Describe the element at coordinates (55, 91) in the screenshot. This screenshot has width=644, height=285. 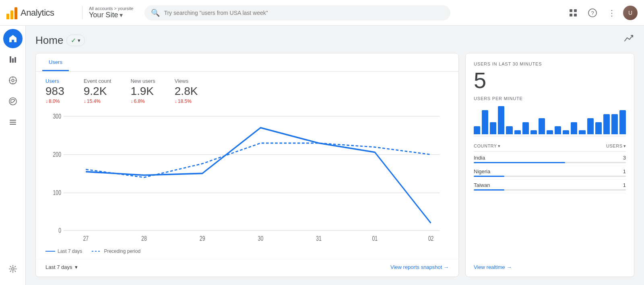
I see `metric-users: Users 983 ↓ 8.0%` at that location.